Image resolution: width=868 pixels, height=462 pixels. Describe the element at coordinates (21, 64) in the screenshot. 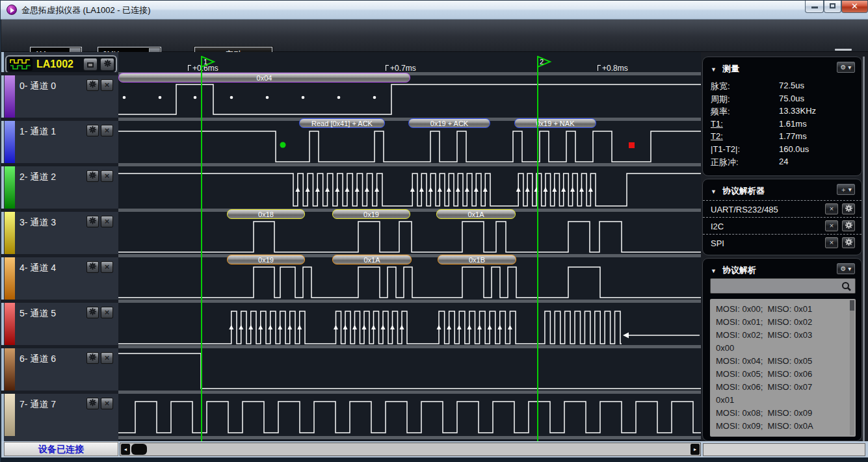

I see `waveform-logo-icon` at that location.